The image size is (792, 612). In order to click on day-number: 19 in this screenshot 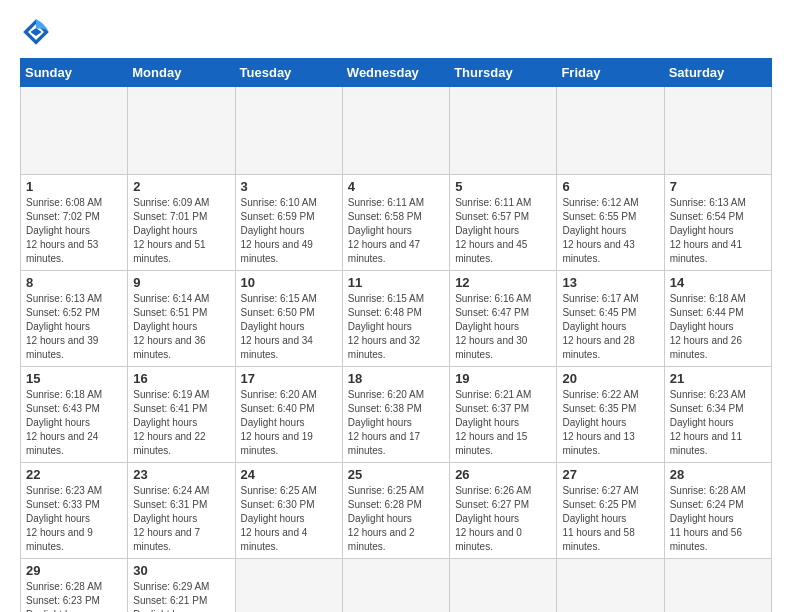, I will do `click(503, 378)`.